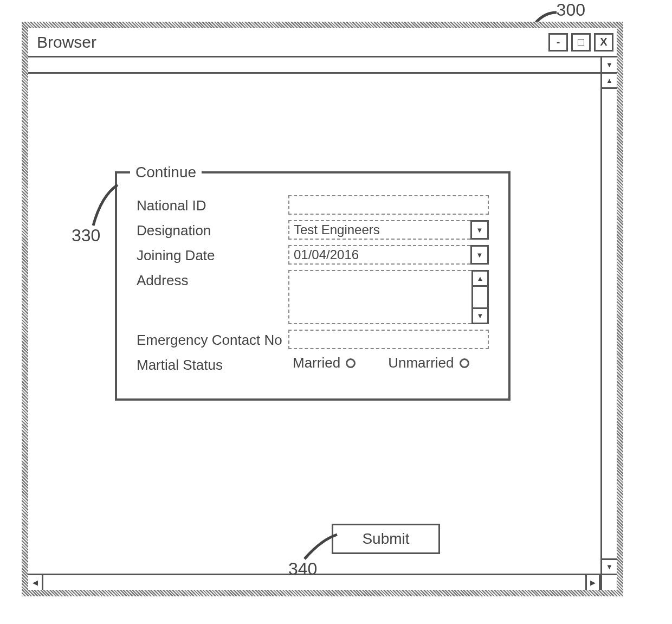 This screenshot has height=624, width=672. What do you see at coordinates (386, 539) in the screenshot?
I see `submit-button: Submit` at bounding box center [386, 539].